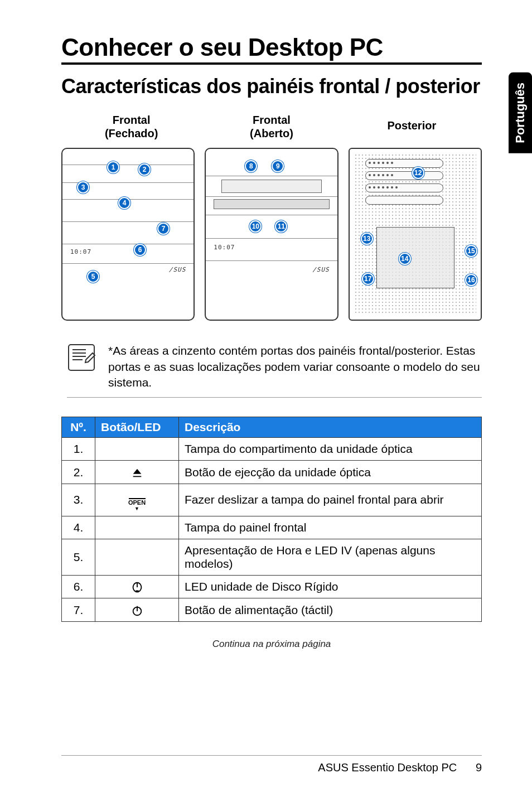 The height and width of the screenshot is (802, 532). I want to click on th-desc: Descrição, so click(330, 427).